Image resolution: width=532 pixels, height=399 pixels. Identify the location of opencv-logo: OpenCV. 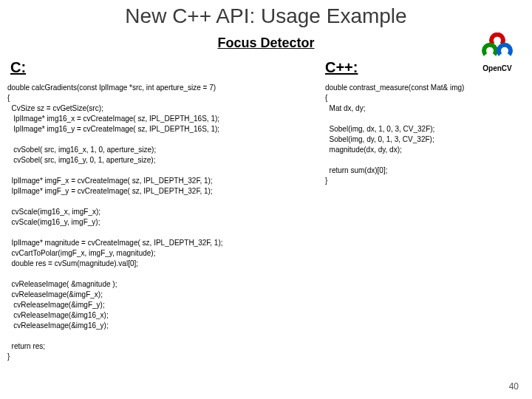
(497, 52).